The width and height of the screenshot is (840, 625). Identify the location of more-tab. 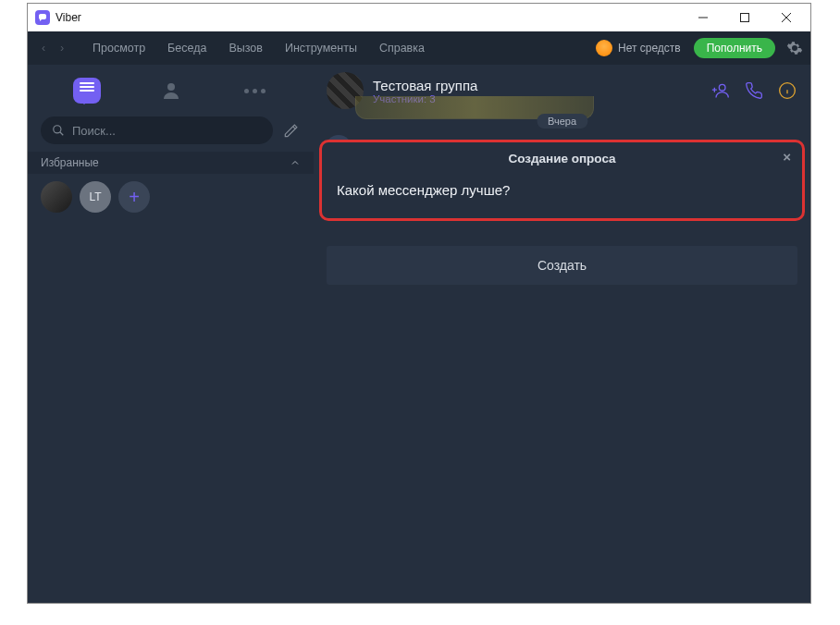
(255, 91).